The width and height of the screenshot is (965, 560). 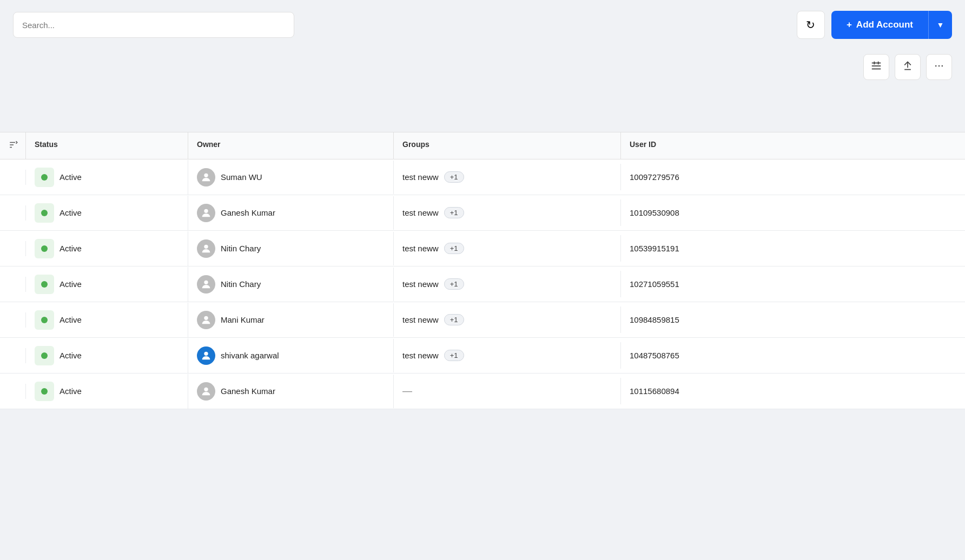 What do you see at coordinates (107, 356) in the screenshot?
I see `td-status-5: Active` at bounding box center [107, 356].